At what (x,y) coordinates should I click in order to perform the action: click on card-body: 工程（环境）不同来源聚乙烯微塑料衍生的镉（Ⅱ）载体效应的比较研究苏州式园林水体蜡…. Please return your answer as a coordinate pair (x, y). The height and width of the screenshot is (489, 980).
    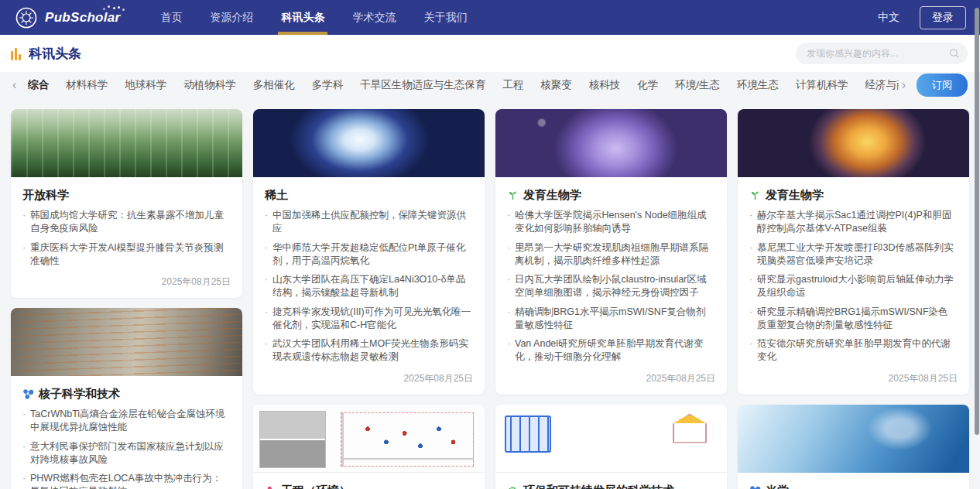
    Looking at the image, I should click on (368, 481).